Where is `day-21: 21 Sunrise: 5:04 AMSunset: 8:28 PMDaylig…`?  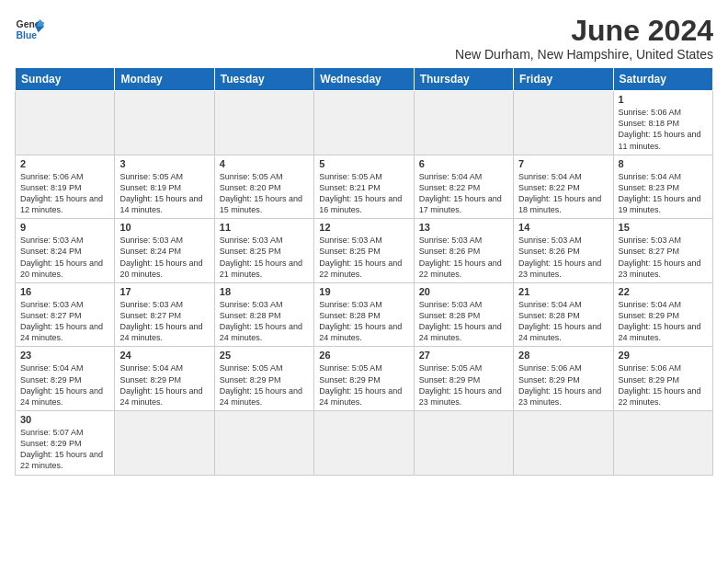 day-21: 21 Sunrise: 5:04 AMSunset: 8:28 PMDaylig… is located at coordinates (563, 315).